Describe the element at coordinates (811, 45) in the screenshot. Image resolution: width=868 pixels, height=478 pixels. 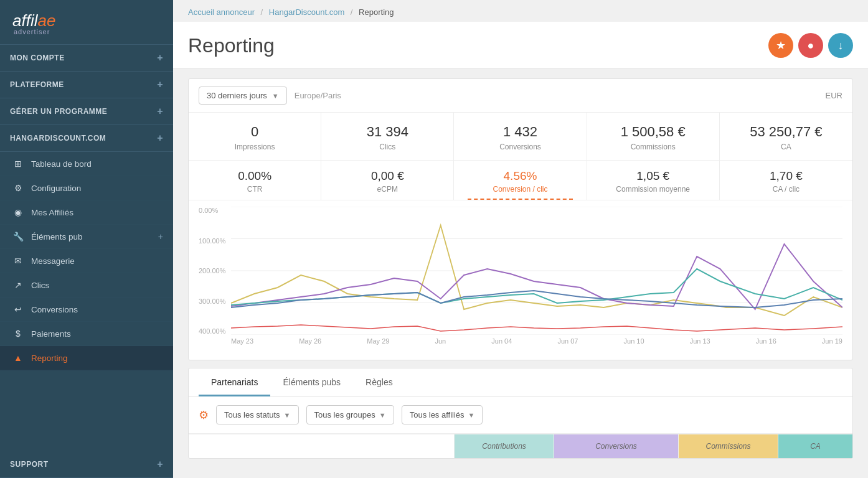
I see `record-button: ●` at that location.